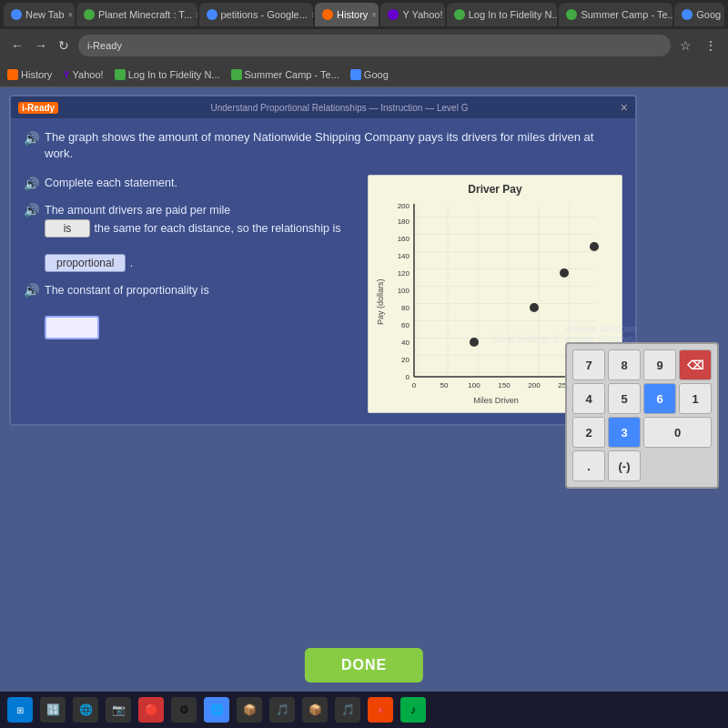  Describe the element at coordinates (31, 210) in the screenshot. I see `speaker-icon-3: 🔊` at that location.